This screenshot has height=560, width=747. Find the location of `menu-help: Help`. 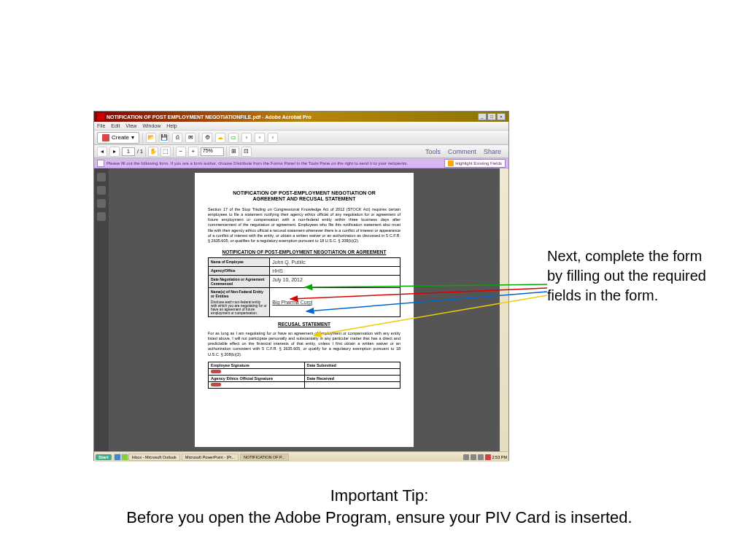

menu-help: Help is located at coordinates (171, 125).